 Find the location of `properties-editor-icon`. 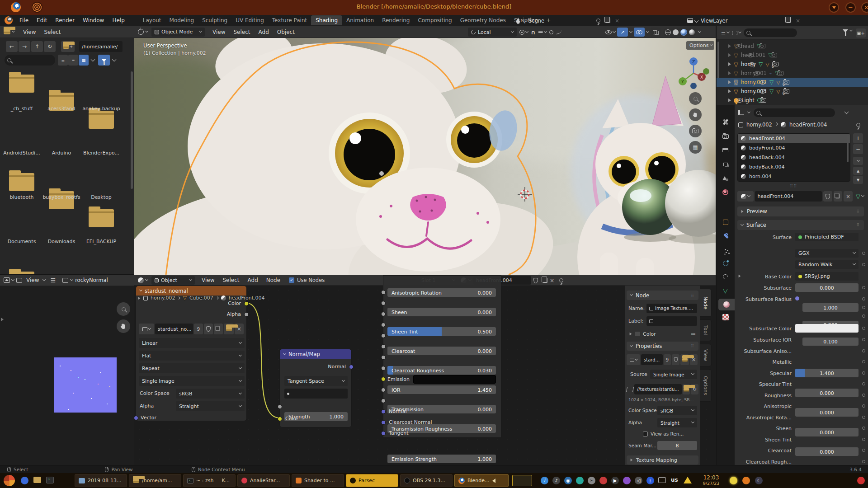

properties-editor-icon is located at coordinates (741, 113).